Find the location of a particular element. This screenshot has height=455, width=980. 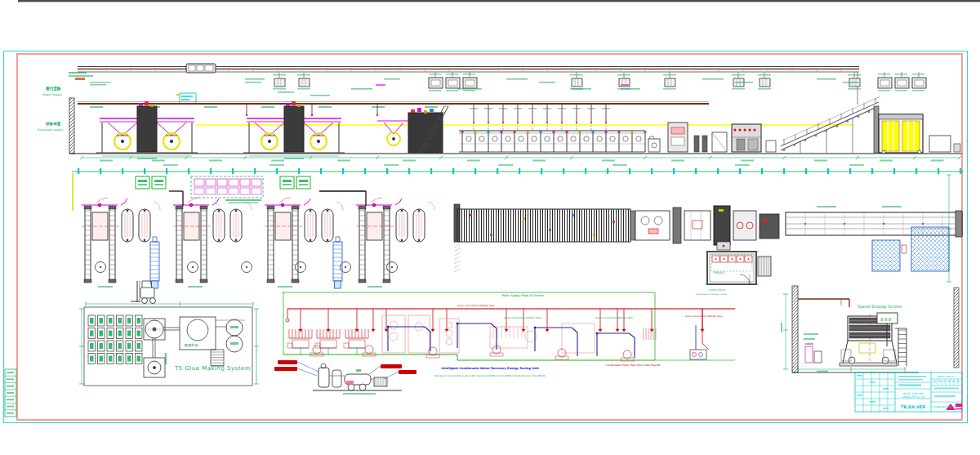

condensate-pipe-label: Condensated Water Main Pipe Lower Bracke… is located at coordinates (633, 365).